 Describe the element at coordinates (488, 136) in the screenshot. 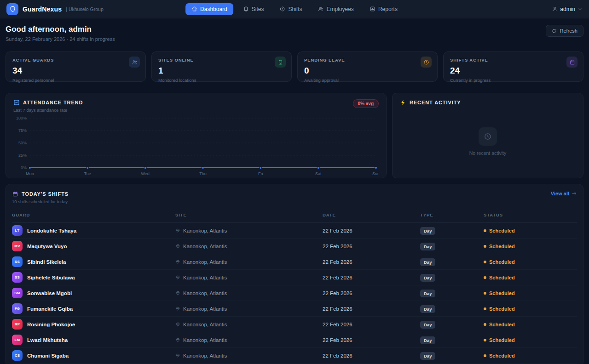

I see `recent-activity-card: RECENT ACTIVITY No recent activity` at that location.